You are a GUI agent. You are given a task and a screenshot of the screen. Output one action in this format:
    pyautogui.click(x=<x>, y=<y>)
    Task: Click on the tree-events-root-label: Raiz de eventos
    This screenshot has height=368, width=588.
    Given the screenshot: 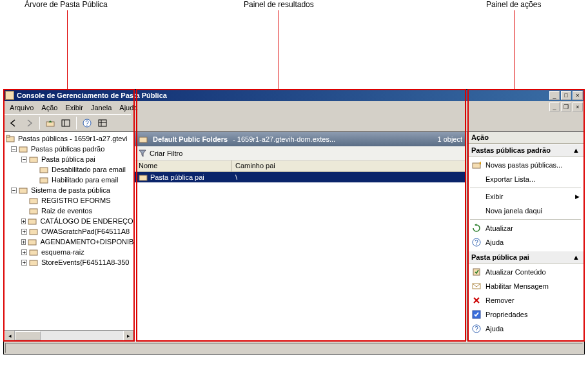 What is the action you would take?
    pyautogui.click(x=67, y=211)
    